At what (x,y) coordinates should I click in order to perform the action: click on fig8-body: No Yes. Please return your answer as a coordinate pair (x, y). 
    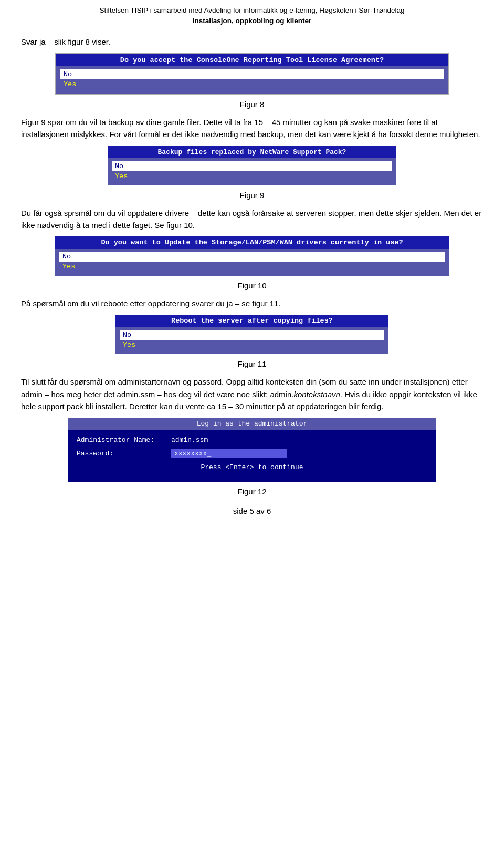
    Looking at the image, I should click on (252, 80).